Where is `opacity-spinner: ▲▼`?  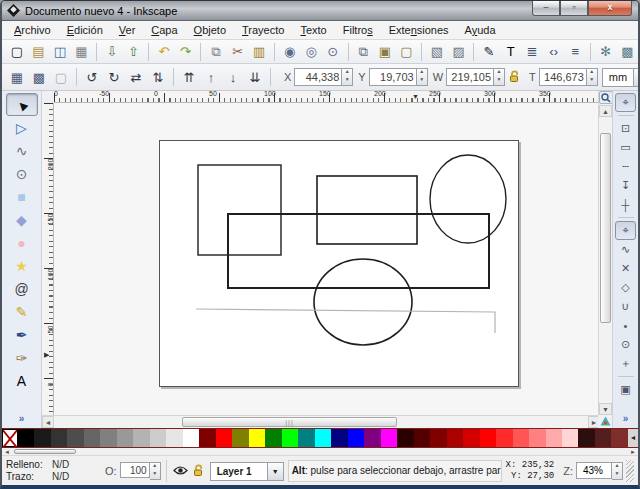
opacity-spinner: ▲▼ is located at coordinates (156, 471).